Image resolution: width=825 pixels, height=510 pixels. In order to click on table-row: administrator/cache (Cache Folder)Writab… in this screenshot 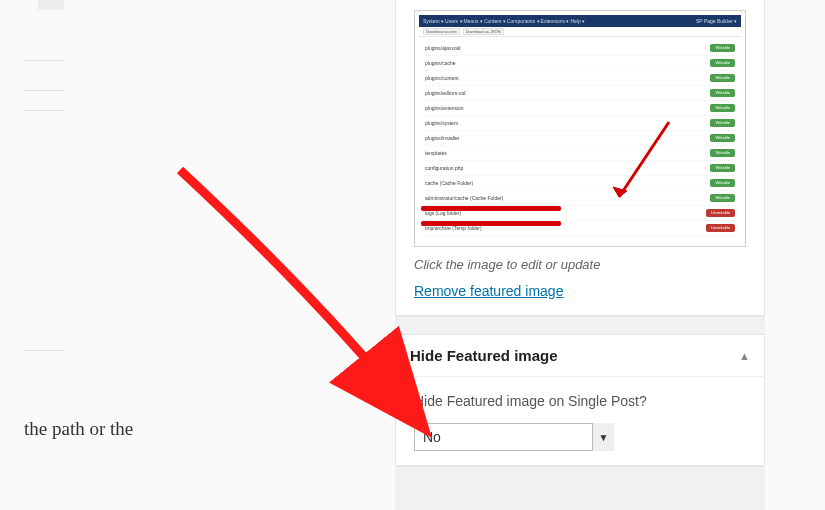, I will do `click(580, 198)`.